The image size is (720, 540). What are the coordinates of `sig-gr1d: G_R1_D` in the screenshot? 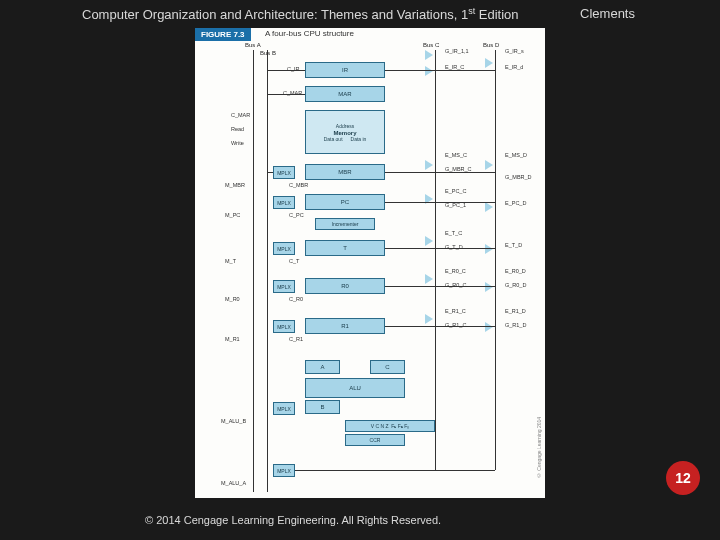 It's located at (516, 325).